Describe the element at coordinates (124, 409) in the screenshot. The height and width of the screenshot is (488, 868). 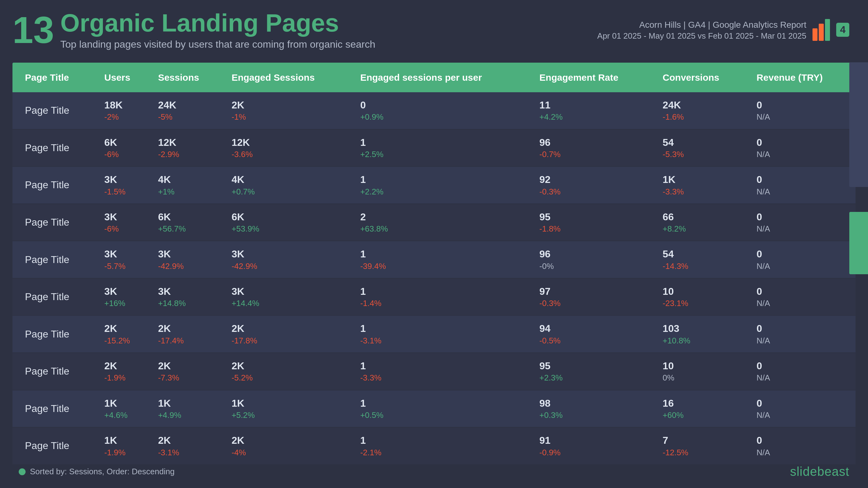
I see `table-cell: 1K+4.6%` at that location.